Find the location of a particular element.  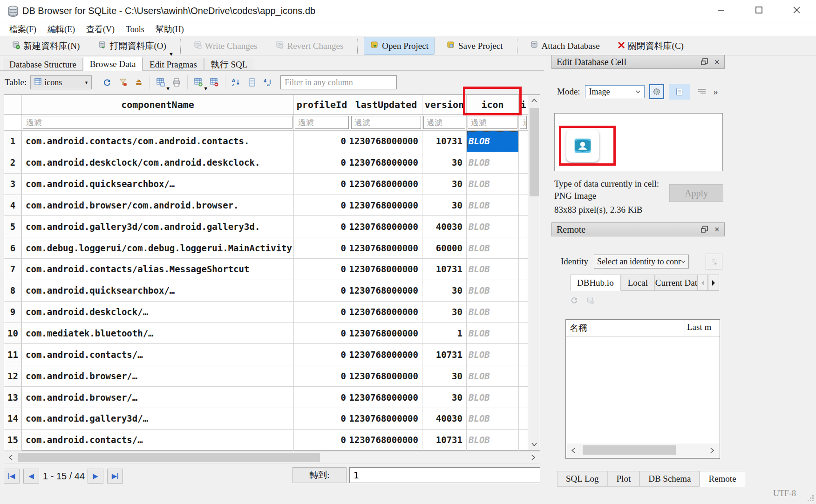

column-header-profileId: profileId is located at coordinates (322, 104).